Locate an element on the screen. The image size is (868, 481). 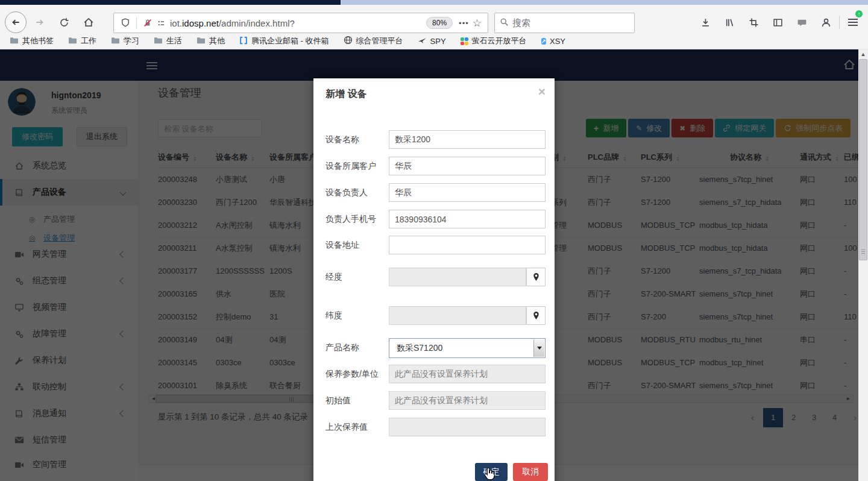
insecure-lock-icon is located at coordinates (148, 23).